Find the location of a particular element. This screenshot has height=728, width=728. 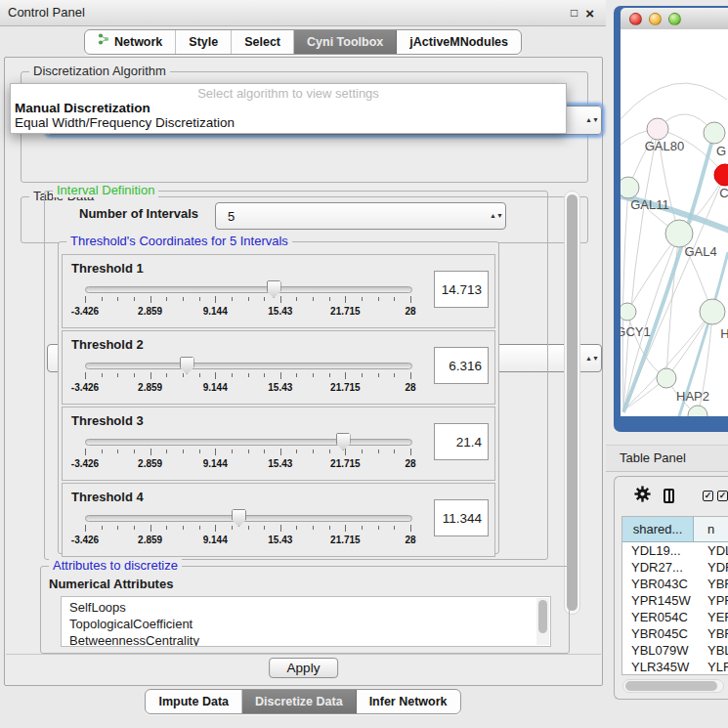

cell-shared-name: YDR27... is located at coordinates (659, 567).